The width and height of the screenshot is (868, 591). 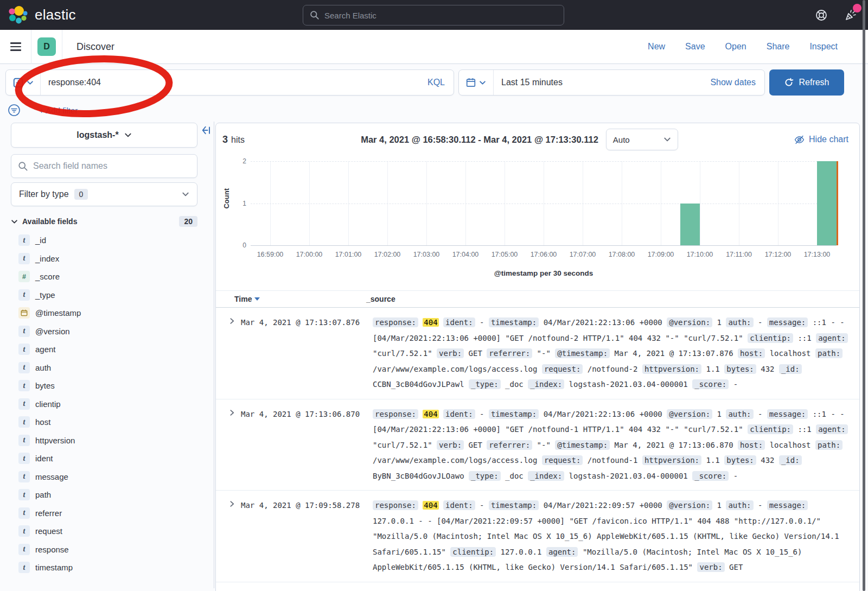 I want to click on x-tick-label: 17:13:00, so click(x=817, y=255).